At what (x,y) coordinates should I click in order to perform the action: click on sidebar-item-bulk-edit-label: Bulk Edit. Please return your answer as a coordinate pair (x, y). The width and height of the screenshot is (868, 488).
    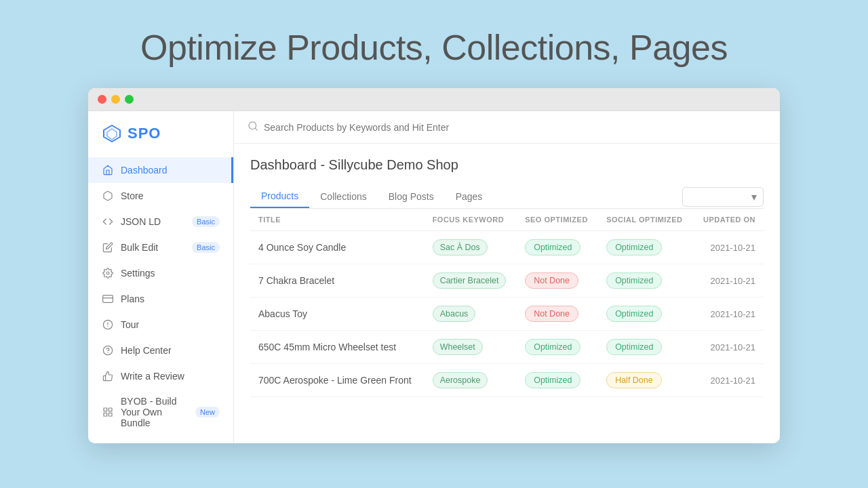
    Looking at the image, I should click on (153, 247).